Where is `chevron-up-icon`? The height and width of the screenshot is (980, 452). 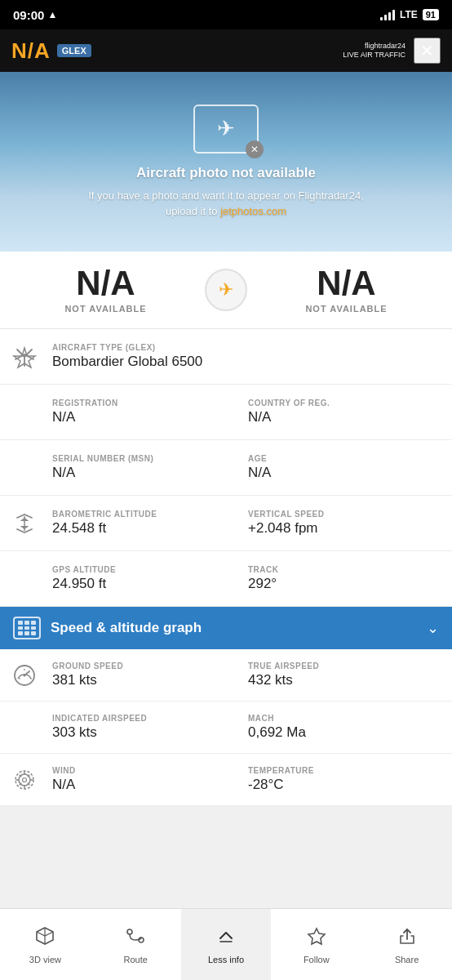
chevron-up-icon is located at coordinates (226, 938).